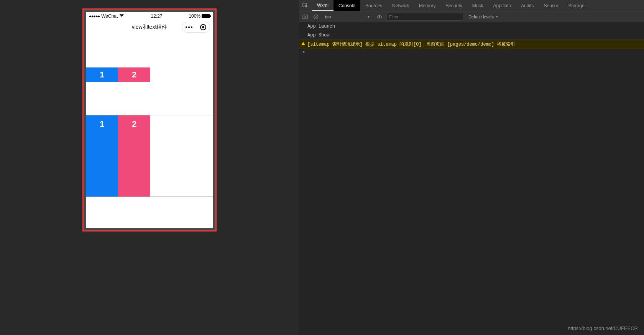 Image resolution: width=644 pixels, height=335 pixels. Describe the element at coordinates (551, 5) in the screenshot. I see `tab-sensor: Sensor` at that location.